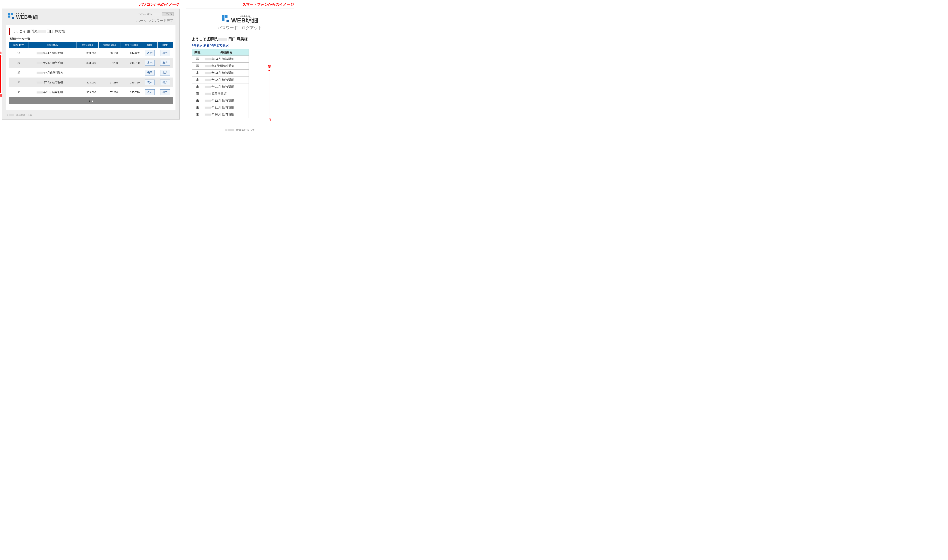  I want to click on cell-deduct: 58,138, so click(109, 53).